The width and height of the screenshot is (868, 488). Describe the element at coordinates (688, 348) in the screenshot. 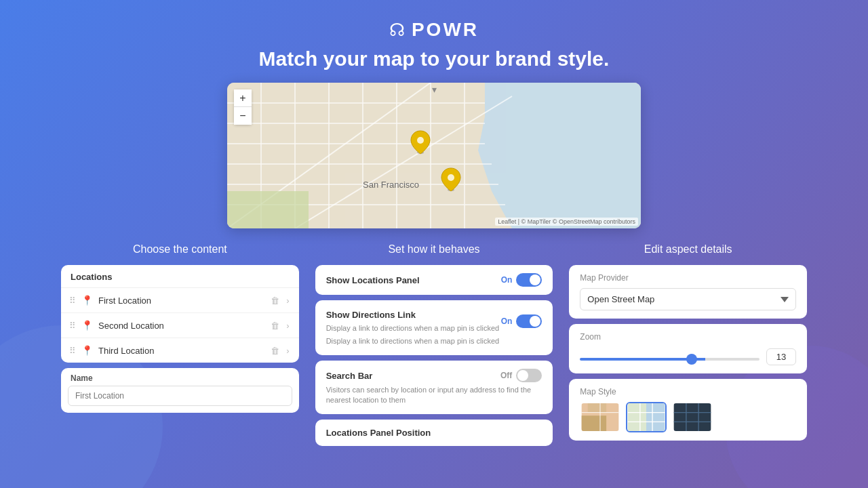

I see `zoom-card: Zoom` at that location.